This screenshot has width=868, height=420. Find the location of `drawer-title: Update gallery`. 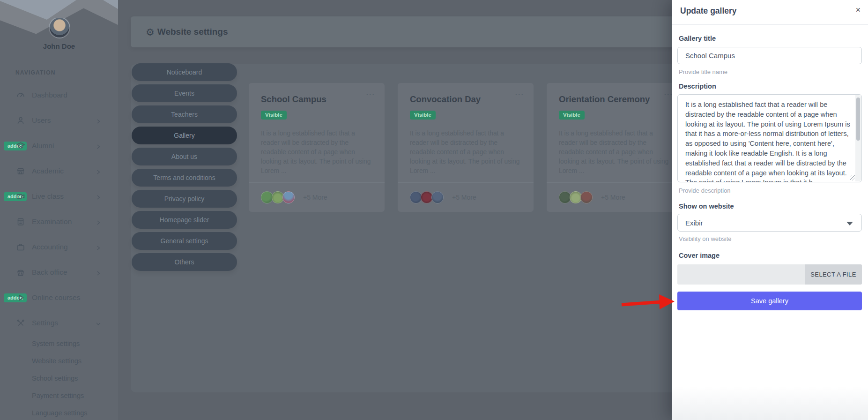

drawer-title: Update gallery is located at coordinates (708, 11).